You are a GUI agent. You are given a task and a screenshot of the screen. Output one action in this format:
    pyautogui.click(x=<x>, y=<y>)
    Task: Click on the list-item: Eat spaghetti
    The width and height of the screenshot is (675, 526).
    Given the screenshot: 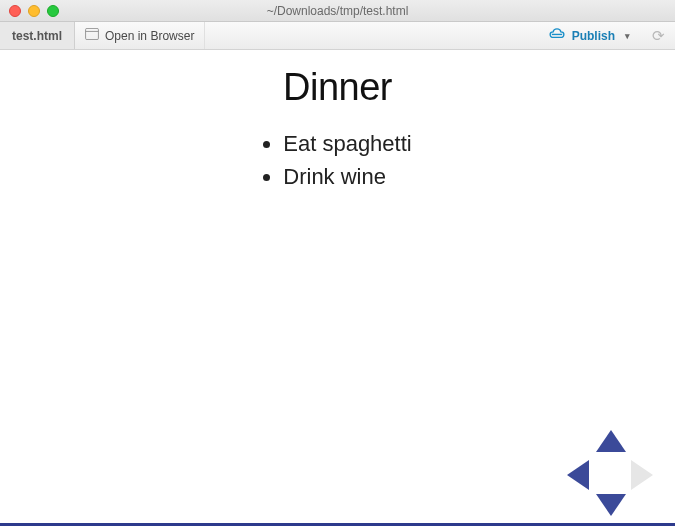 What is the action you would take?
    pyautogui.click(x=347, y=144)
    